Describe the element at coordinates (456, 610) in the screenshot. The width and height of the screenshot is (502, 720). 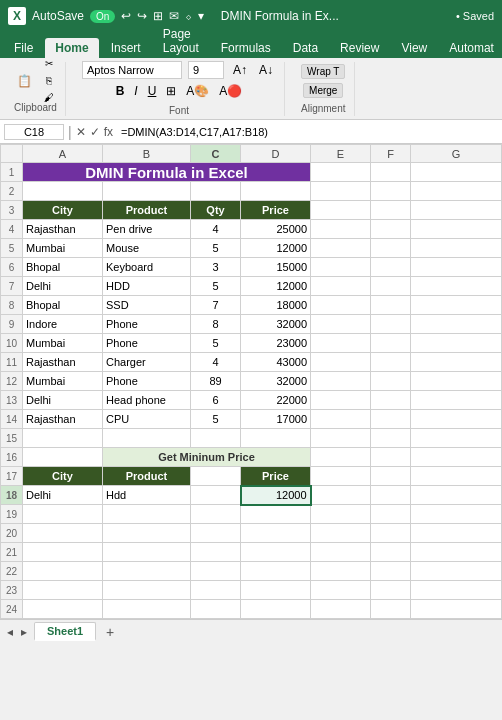
I see `cell-24g` at that location.